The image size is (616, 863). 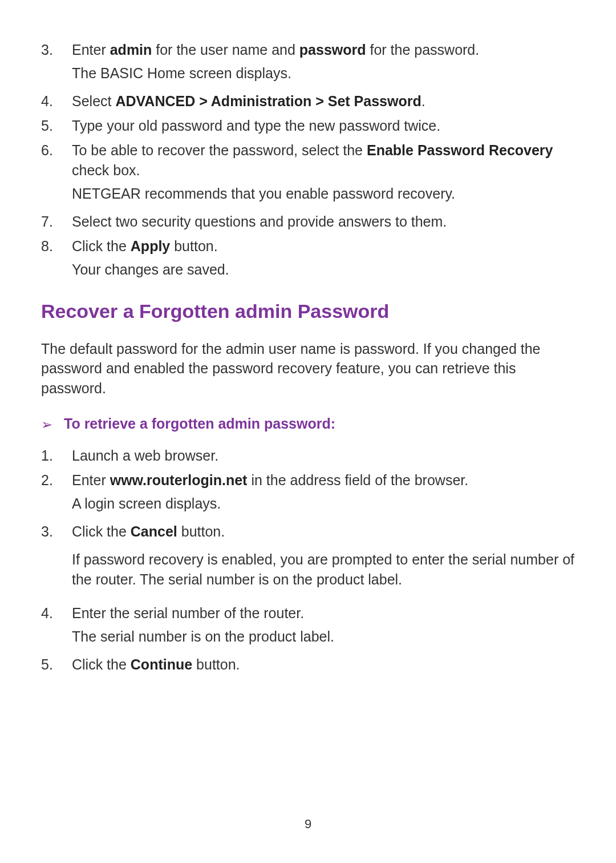 What do you see at coordinates (323, 102) in the screenshot?
I see `list-content: Select ADVANCED > Administration > Set P…` at bounding box center [323, 102].